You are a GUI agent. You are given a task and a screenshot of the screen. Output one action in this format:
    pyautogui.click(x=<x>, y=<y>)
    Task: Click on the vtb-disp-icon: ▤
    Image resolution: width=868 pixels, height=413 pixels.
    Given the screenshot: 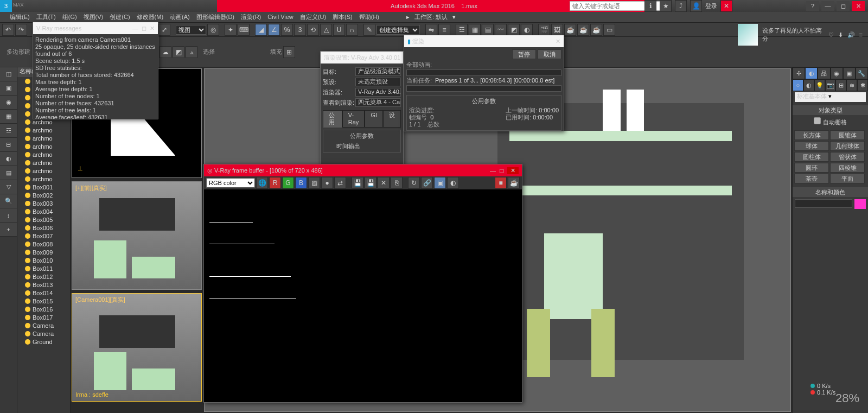 What is the action you would take?
    pyautogui.click(x=9, y=173)
    